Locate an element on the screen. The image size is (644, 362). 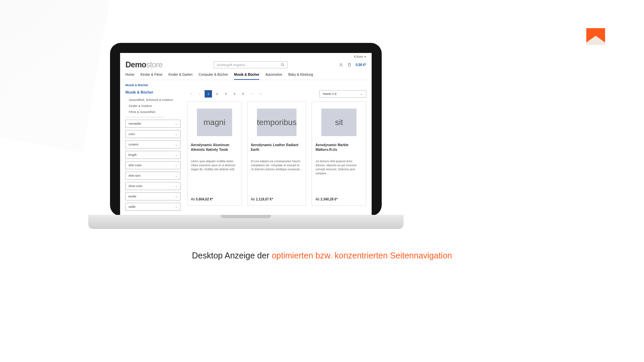
product-name: Aerodynamic Aluminum Atheistic Nativity … is located at coordinates (215, 147).